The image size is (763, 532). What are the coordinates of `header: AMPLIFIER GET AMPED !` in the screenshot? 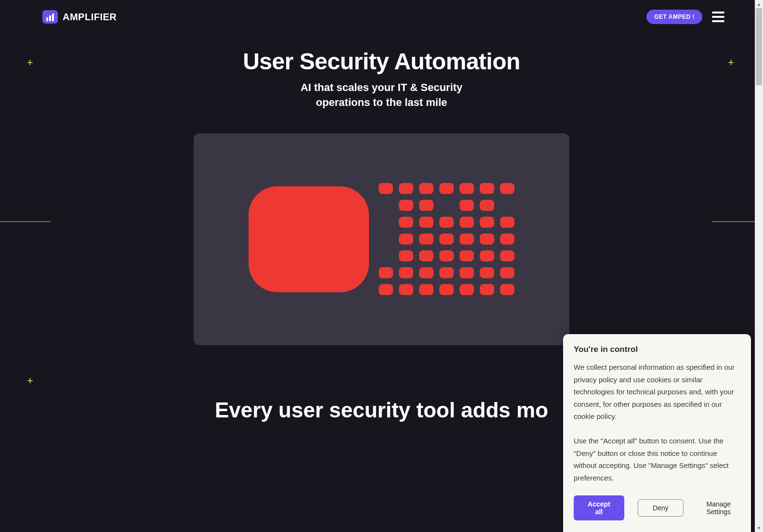 It's located at (382, 17).